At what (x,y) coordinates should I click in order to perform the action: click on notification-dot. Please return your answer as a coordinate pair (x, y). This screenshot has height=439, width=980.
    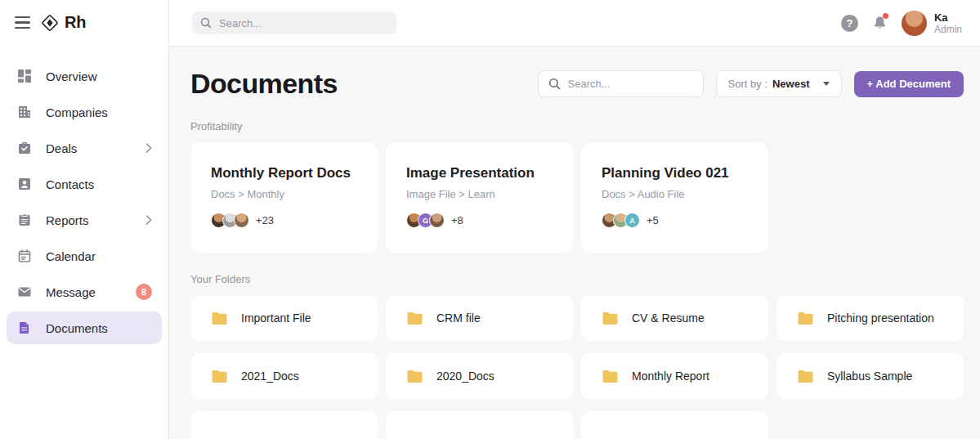
    Looking at the image, I should click on (886, 16).